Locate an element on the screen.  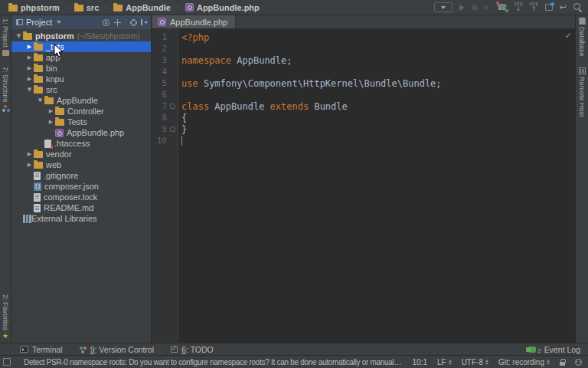
debug-listener-icon: ☎ is located at coordinates (502, 8).